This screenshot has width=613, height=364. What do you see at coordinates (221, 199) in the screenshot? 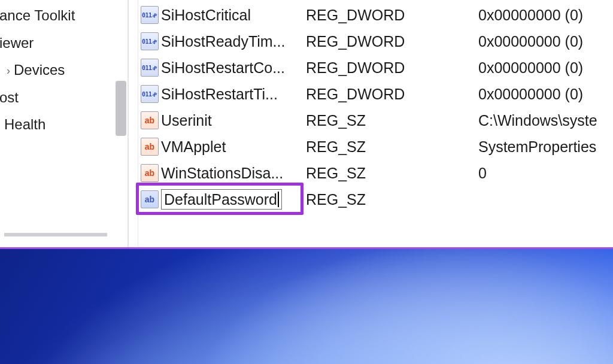
I see `rename-input: DefaultPassword` at bounding box center [221, 199].